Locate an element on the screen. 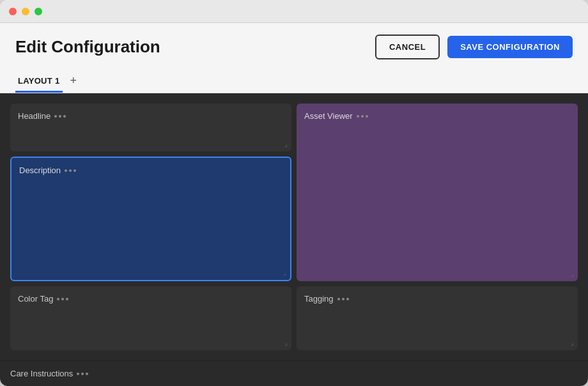  color-tag-dots is located at coordinates (63, 299).